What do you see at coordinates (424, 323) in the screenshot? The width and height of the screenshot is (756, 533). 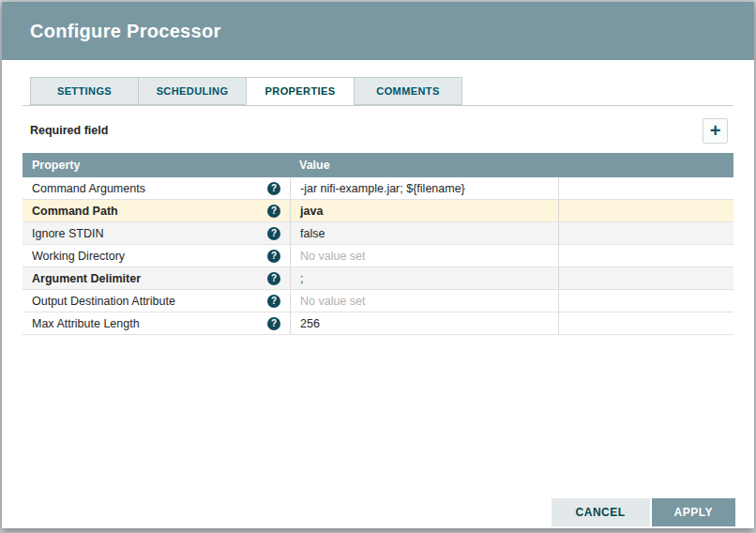 I see `value-cell: 256` at bounding box center [424, 323].